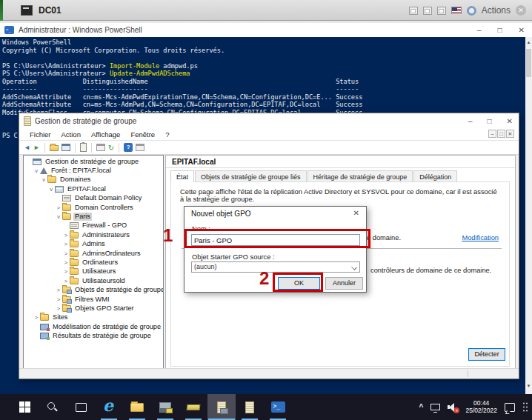  I want to click on mdi-restore-button: □, so click(501, 133).